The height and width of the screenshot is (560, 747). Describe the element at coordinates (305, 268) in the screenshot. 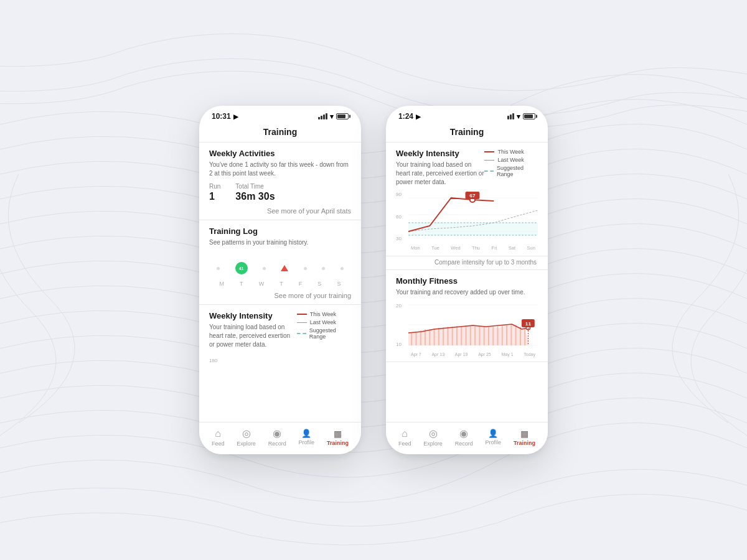

I see `day-col-f` at that location.